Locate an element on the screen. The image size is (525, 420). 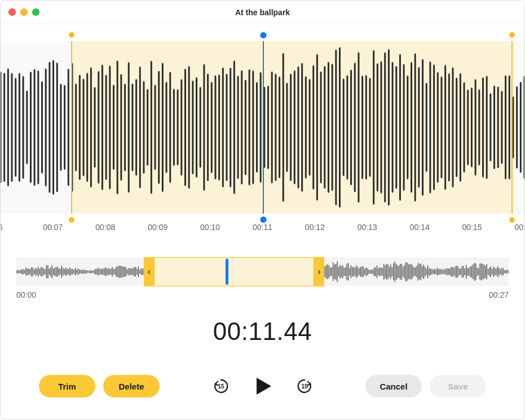
play-icon is located at coordinates (263, 386).